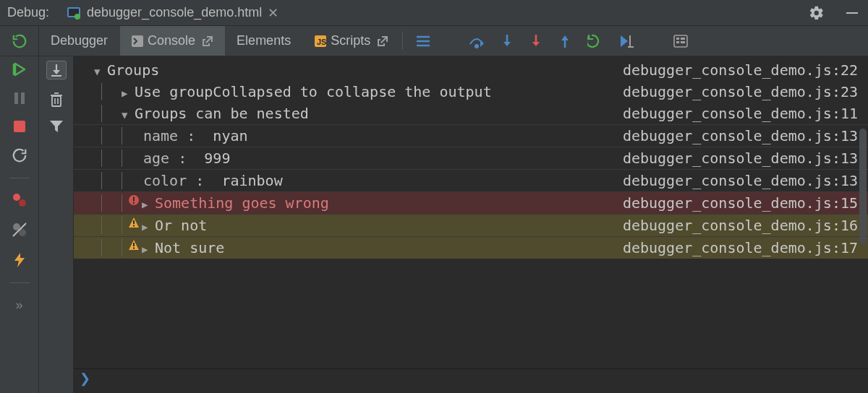  Describe the element at coordinates (20, 260) in the screenshot. I see `lightning-icon` at that location.